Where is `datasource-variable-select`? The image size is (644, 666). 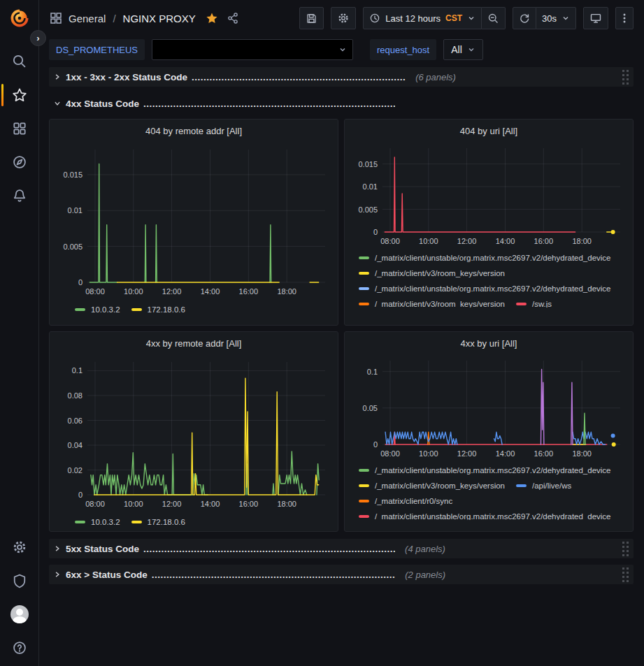
datasource-variable-select is located at coordinates (252, 50).